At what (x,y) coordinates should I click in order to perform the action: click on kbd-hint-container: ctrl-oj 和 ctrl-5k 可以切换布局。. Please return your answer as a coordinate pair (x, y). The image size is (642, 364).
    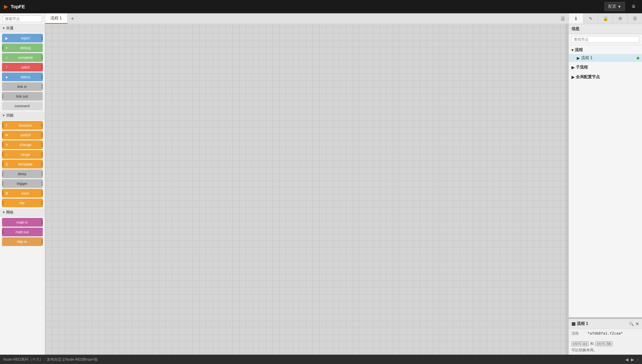
    Looking at the image, I should click on (605, 347).